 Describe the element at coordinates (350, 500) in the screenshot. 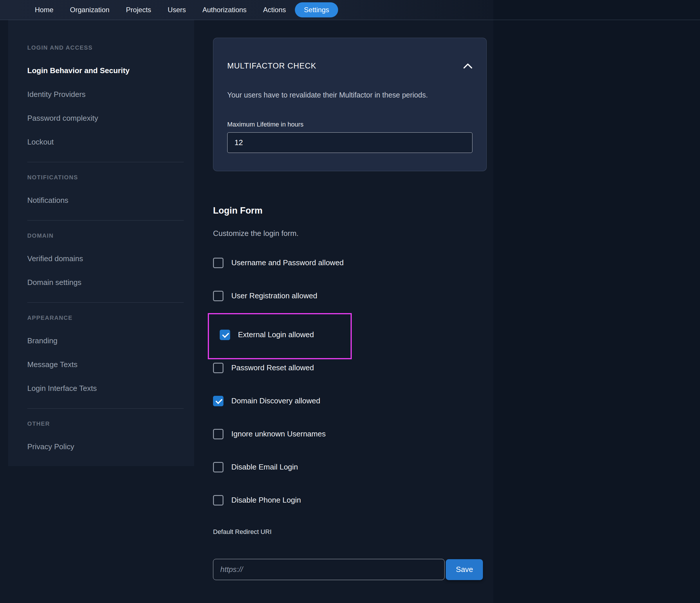

I see `login-form-option-row: Disable Phone Login` at that location.